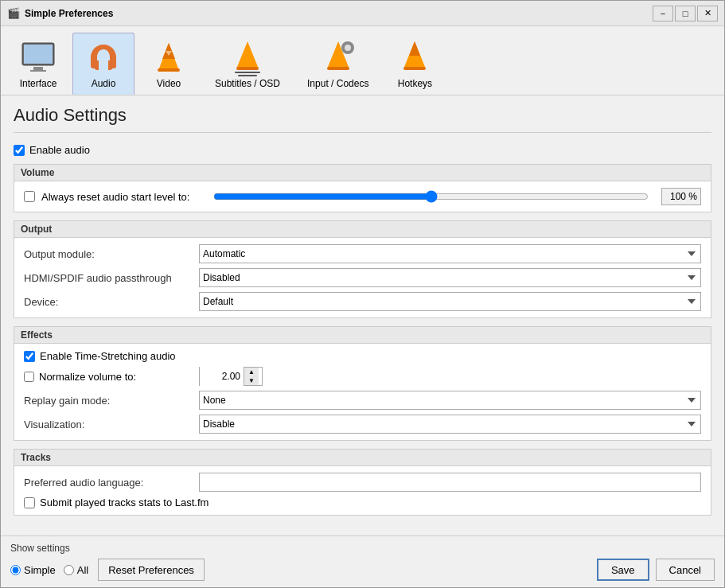 Image resolution: width=725 pixels, height=588 pixels. What do you see at coordinates (363, 14) in the screenshot?
I see `title-bar: 🎬 Simple Preferences − □ ✕` at bounding box center [363, 14].